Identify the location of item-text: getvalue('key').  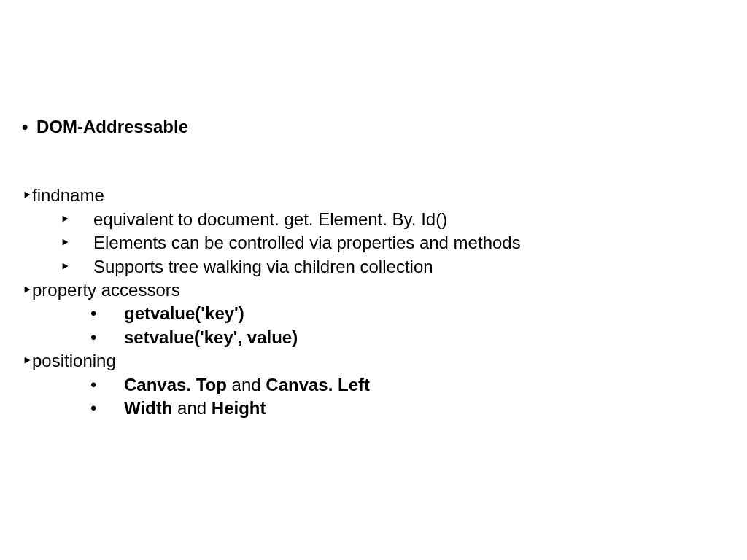
(184, 314).